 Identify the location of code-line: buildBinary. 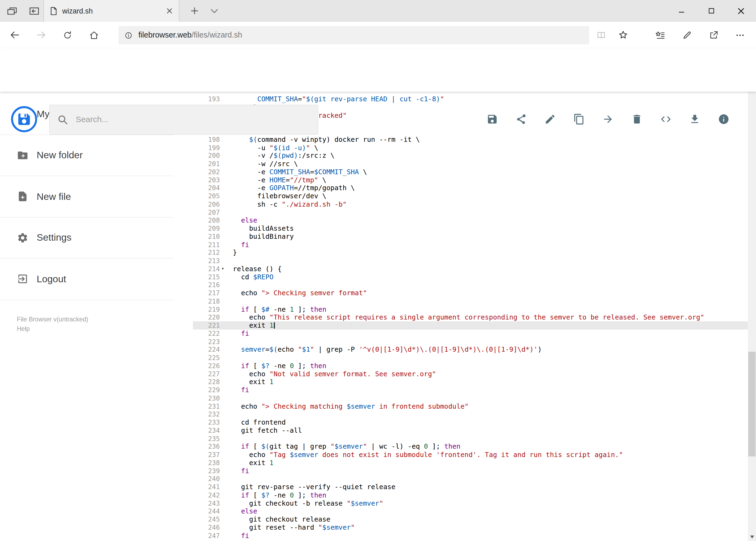
(491, 237).